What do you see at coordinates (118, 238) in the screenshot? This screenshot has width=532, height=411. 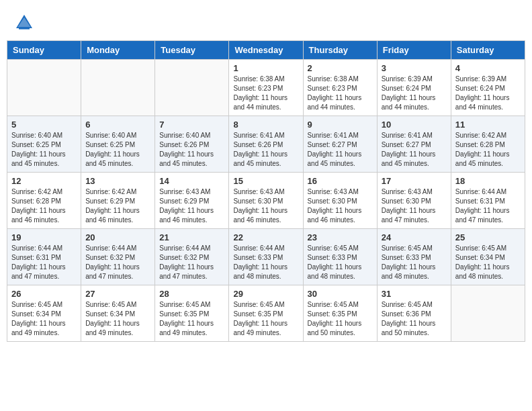 I see `day-number: 20` at bounding box center [118, 238].